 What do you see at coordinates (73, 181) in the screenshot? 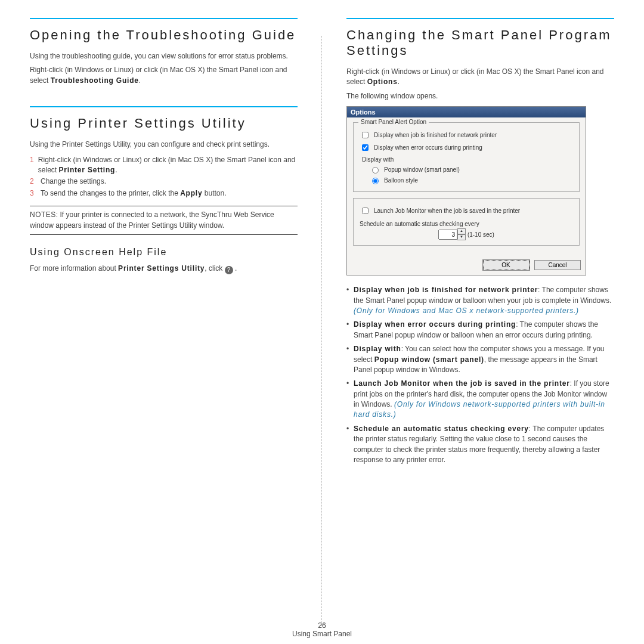
I see `step-text: Change the settings.` at bounding box center [73, 181].